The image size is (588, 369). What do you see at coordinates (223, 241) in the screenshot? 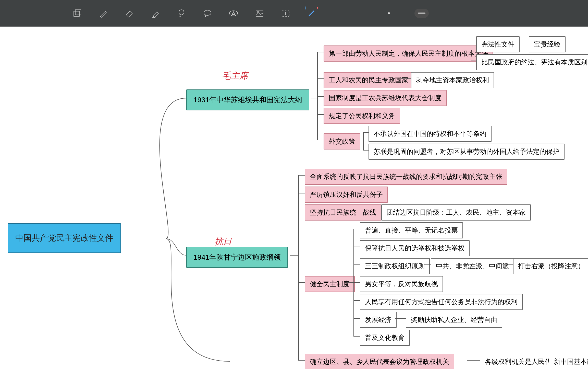
I see `handwriting-annotation: 抗日` at bounding box center [223, 241].